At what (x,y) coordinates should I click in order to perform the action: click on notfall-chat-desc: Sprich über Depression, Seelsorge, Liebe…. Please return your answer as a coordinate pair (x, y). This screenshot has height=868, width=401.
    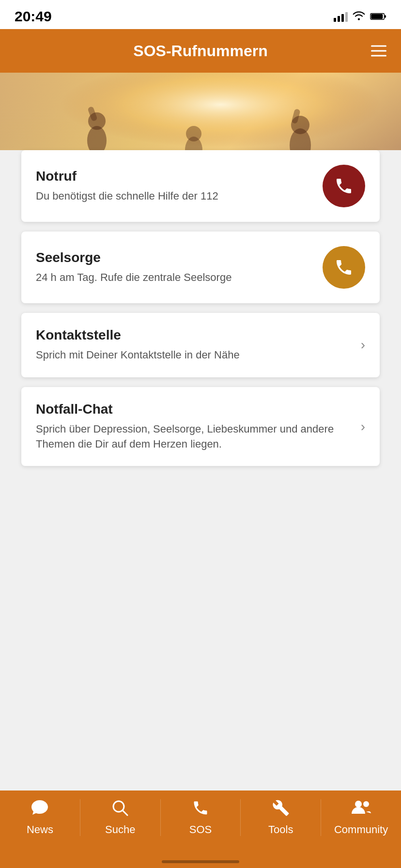
    Looking at the image, I should click on (194, 437).